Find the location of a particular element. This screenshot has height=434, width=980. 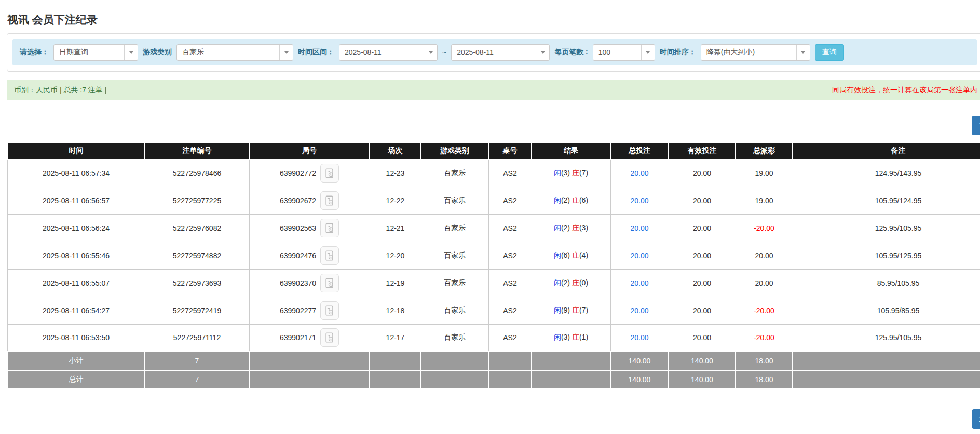

cell-session: 12-18 is located at coordinates (396, 310).